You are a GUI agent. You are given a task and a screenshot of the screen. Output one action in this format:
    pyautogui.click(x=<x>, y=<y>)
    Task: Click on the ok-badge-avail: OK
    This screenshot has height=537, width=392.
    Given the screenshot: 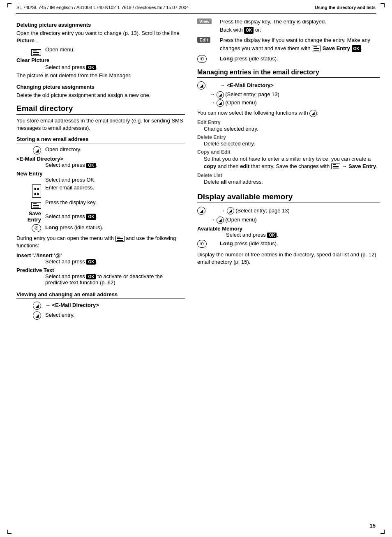 What is the action you would take?
    pyautogui.click(x=272, y=235)
    